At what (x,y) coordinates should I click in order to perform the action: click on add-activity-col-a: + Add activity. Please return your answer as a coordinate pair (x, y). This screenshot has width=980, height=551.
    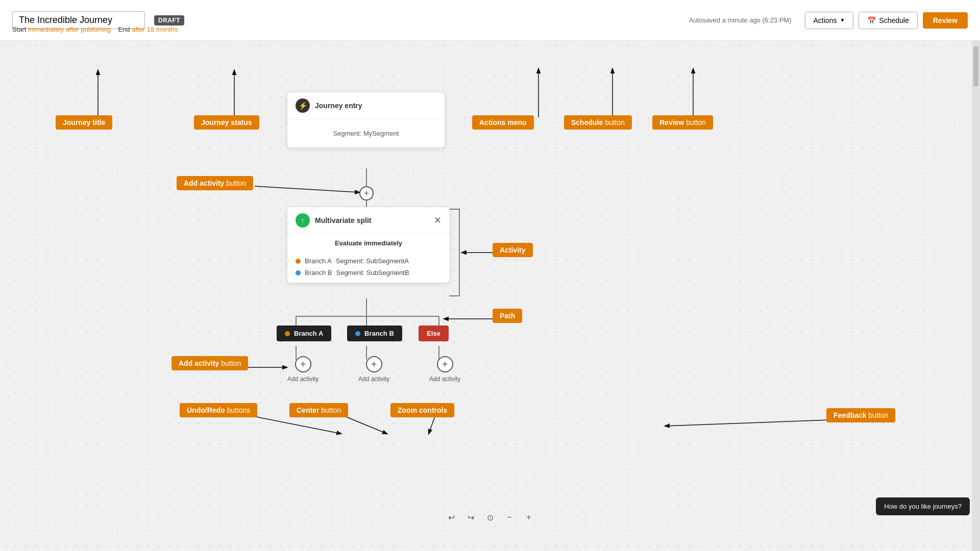
    Looking at the image, I should click on (303, 369).